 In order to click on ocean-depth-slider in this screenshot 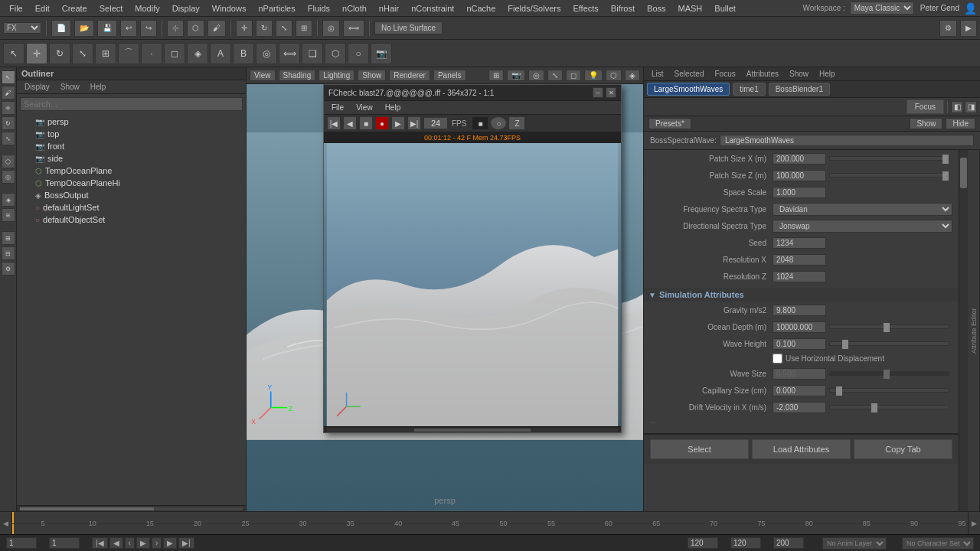, I will do `click(890, 327)`.